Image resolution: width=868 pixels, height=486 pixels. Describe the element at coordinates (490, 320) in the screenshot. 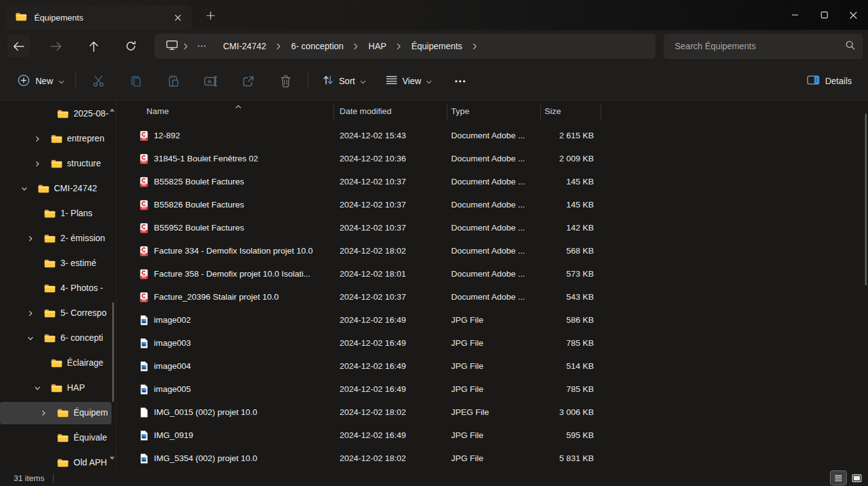

I see `file-row: image0022024-12-02 16:49JPG File586 KB` at that location.